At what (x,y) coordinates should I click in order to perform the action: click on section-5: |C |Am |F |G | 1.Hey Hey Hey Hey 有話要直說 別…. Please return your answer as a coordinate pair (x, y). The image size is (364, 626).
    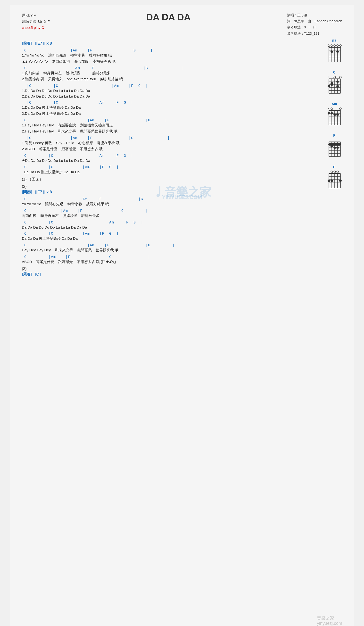
    Looking at the image, I should click on (166, 126).